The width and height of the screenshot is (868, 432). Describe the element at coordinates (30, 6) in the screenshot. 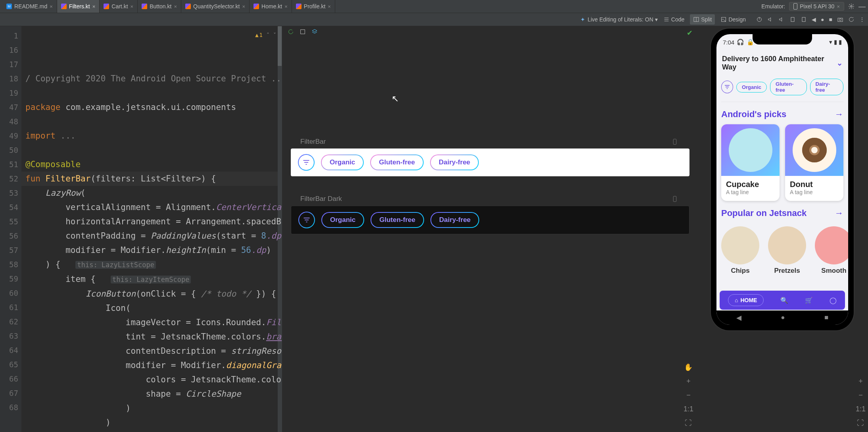

I see `tab-readme: MREADME.md×` at that location.